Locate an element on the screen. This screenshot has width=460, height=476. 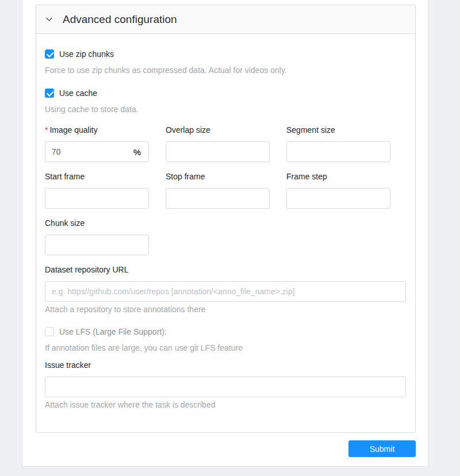
start-frame-input is located at coordinates (97, 198).